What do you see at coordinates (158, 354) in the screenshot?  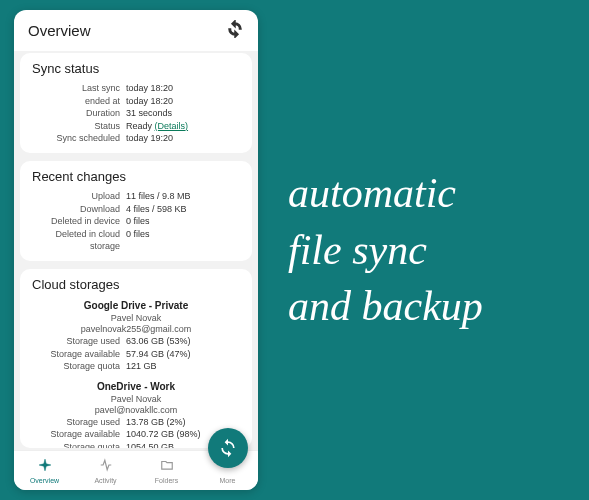 I see `row-value: 57.94 GB (47%)` at bounding box center [158, 354].